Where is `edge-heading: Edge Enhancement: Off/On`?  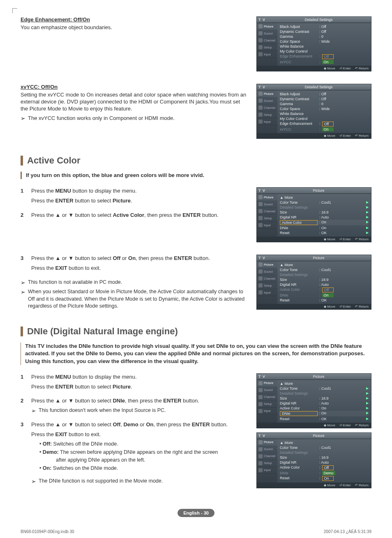 edge-heading: Edge Enhancement: Off/On is located at coordinates (134, 20).